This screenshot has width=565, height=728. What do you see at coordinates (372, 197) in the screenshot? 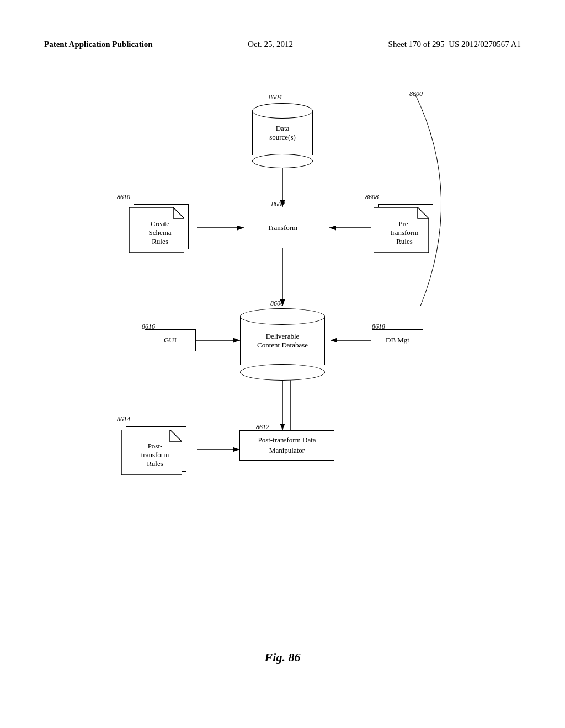
I see `ref-8608: 8608` at bounding box center [372, 197].